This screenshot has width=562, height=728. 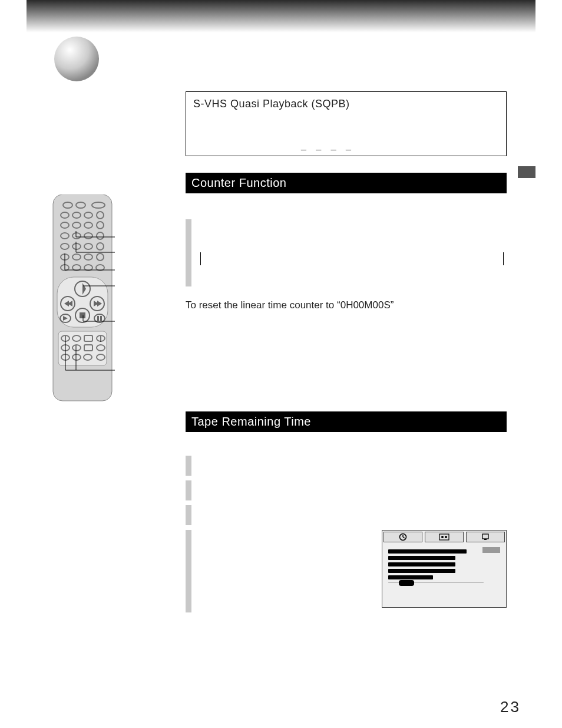 What do you see at coordinates (346, 183) in the screenshot?
I see `counter-function-heading: Counter Function` at bounding box center [346, 183].